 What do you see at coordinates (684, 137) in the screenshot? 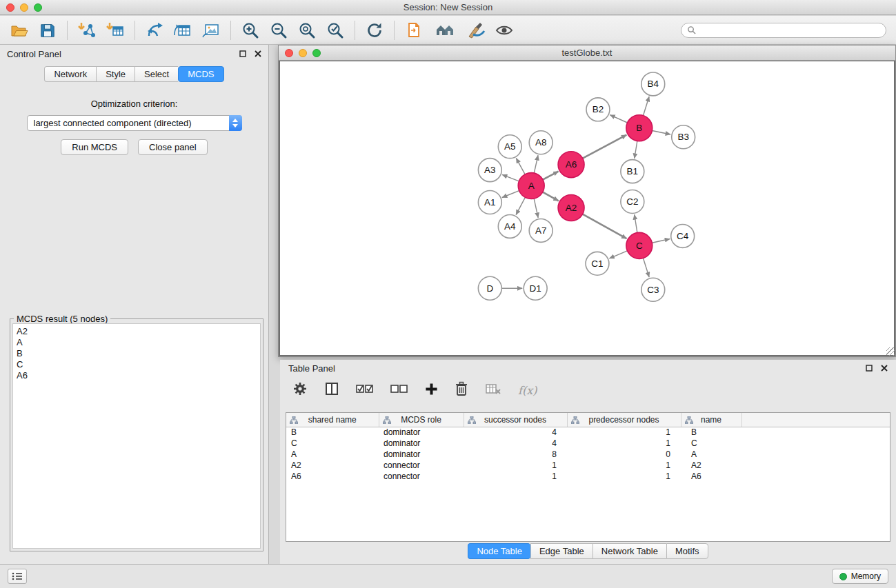
I see `node-B3: B3` at bounding box center [684, 137].